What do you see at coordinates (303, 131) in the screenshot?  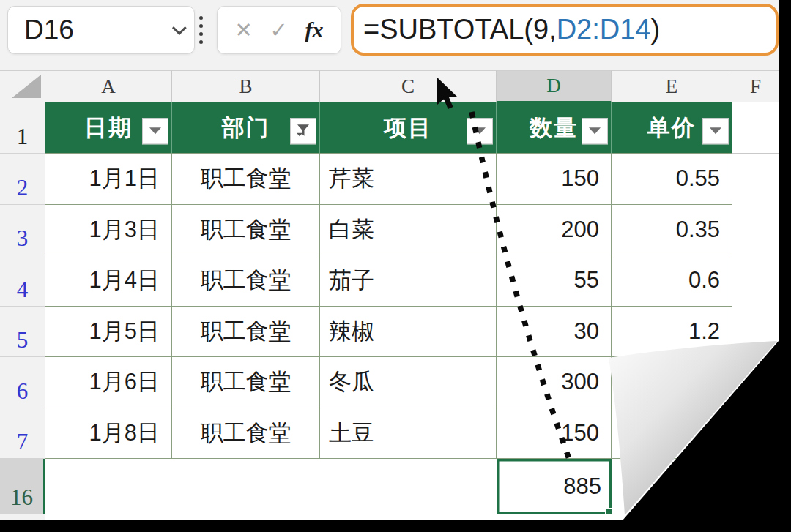 I see `filter-active-icon` at bounding box center [303, 131].